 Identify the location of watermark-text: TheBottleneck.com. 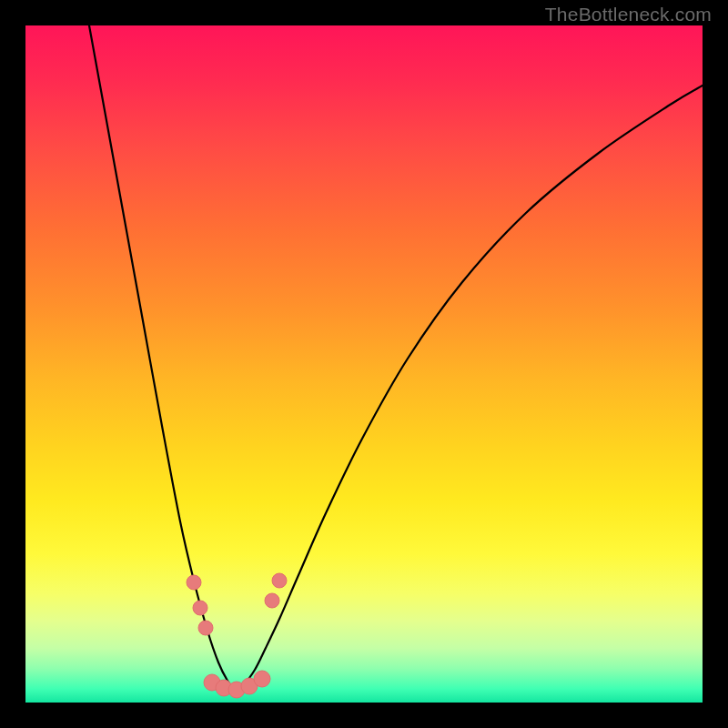
(628, 15).